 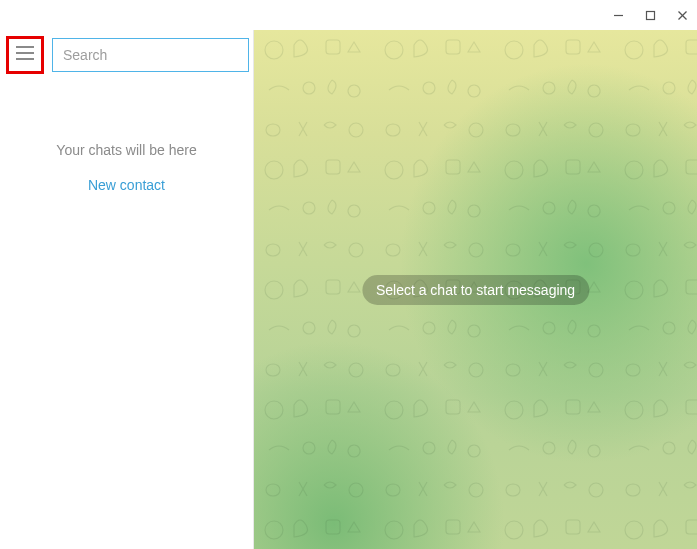 I want to click on maximize-button, so click(x=650, y=15).